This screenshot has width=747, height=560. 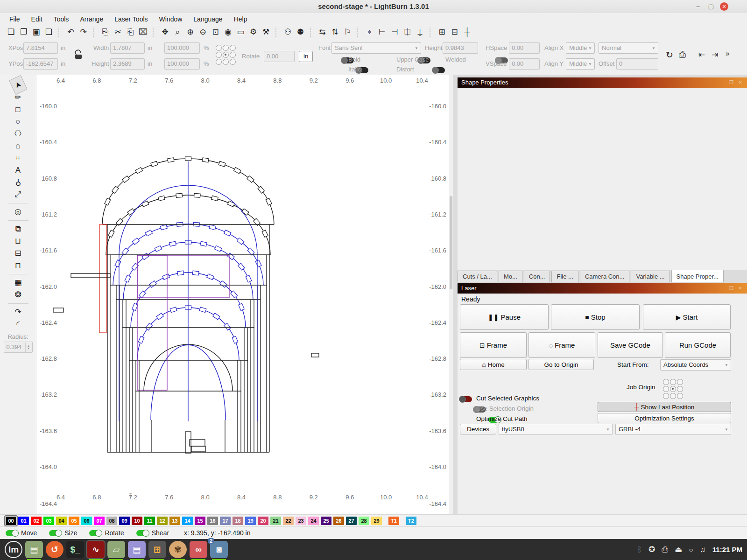 What do you see at coordinates (36, 32) in the screenshot?
I see `save-icon: ▣` at bounding box center [36, 32].